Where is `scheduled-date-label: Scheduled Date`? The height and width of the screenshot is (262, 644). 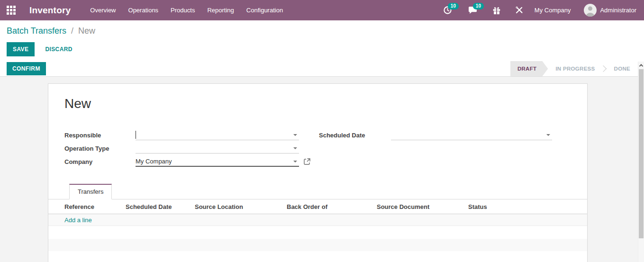 scheduled-date-label: Scheduled Date is located at coordinates (355, 136).